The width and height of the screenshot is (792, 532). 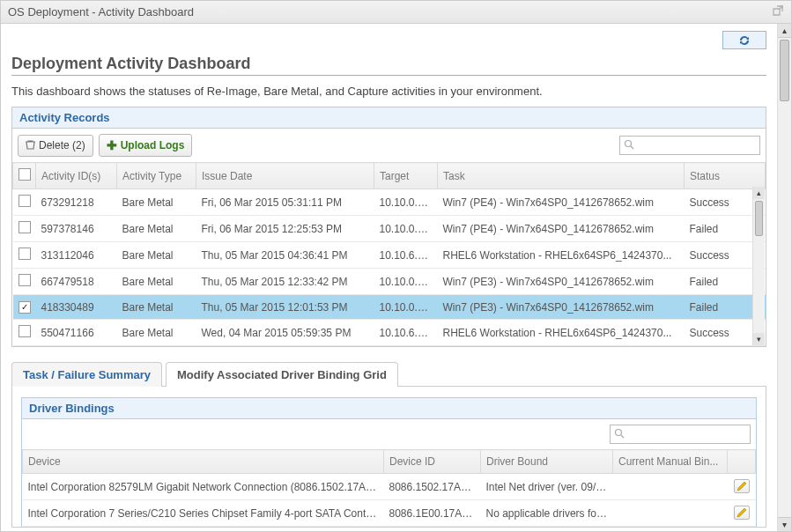 I want to click on bindings-grid: Device Device ID Driver Bound Current Ma…, so click(x=389, y=488).